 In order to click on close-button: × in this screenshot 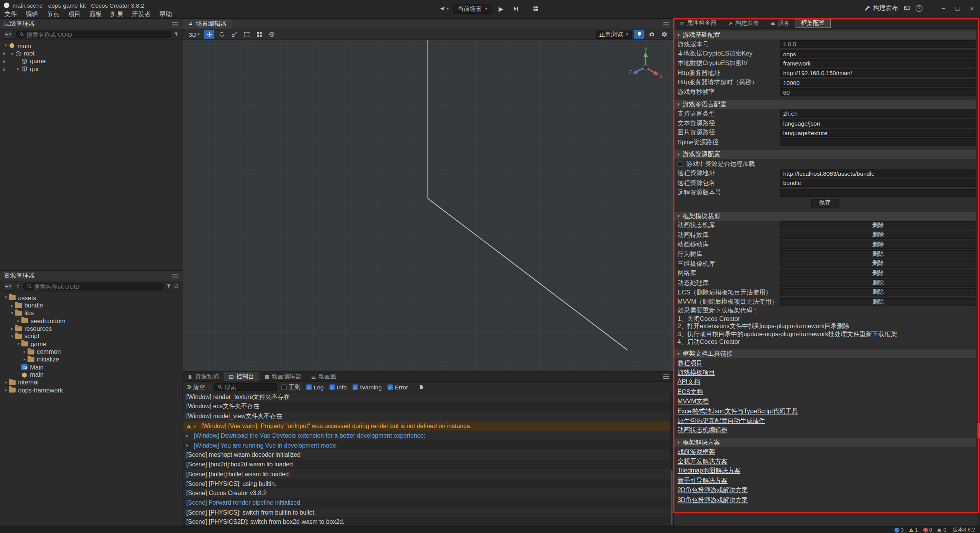, I will do `click(972, 8)`.